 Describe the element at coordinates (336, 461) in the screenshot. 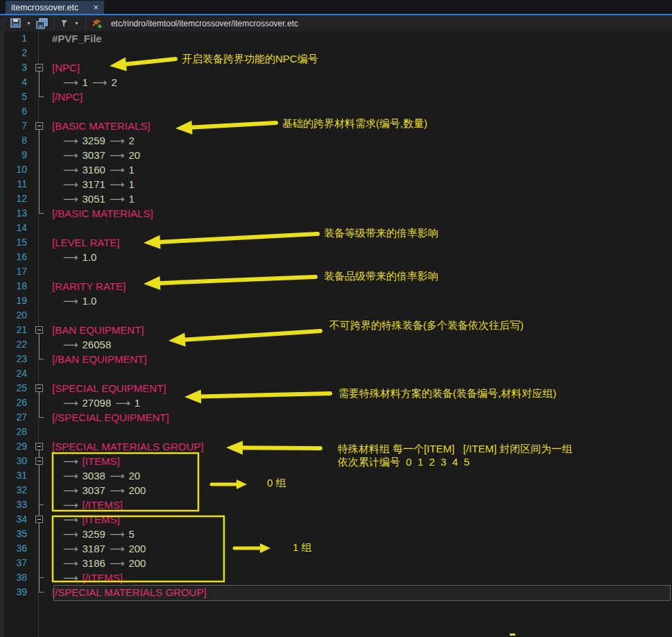

I see `code-line-30: 30⟶[ITEMS]` at that location.